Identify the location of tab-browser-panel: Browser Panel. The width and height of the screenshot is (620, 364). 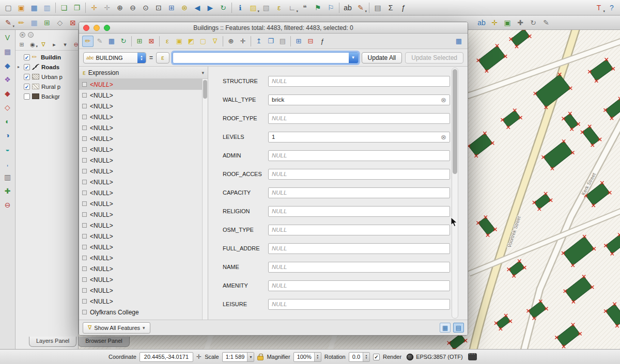
(104, 342).